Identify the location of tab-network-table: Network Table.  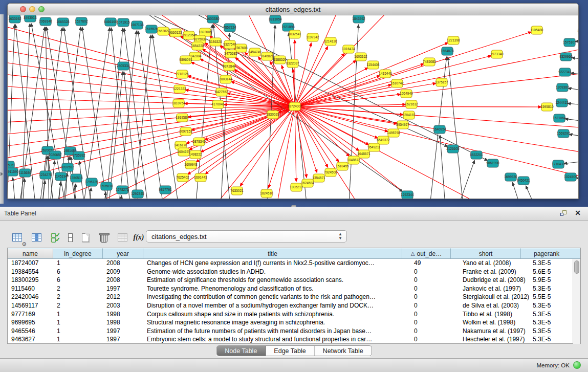
(343, 351).